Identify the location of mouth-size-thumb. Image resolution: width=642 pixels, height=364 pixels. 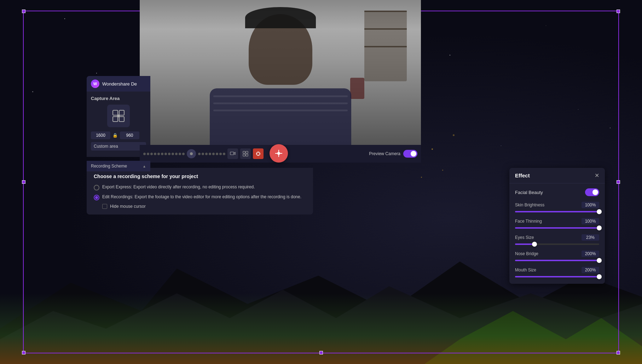
(599, 277).